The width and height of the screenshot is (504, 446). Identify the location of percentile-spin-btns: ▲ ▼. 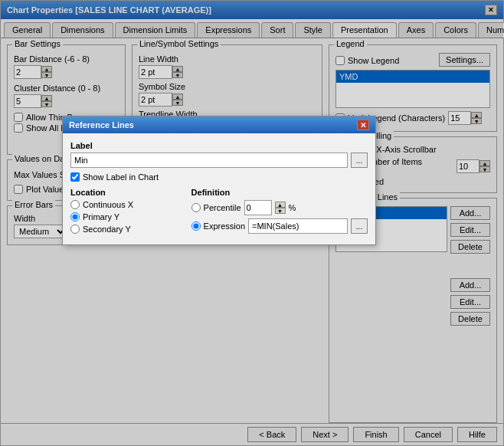
(280, 208).